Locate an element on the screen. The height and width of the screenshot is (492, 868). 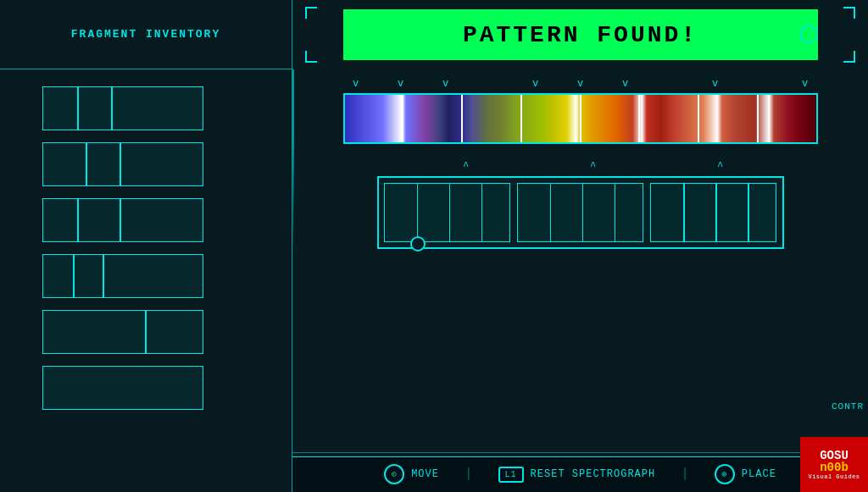
move-control: ⊙ MOVE is located at coordinates (412, 474).